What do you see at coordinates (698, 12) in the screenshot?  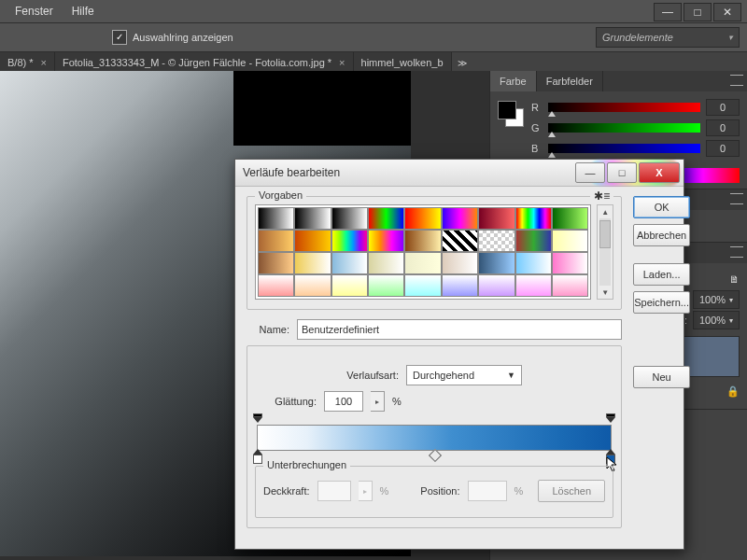 I see `maximize-button: □` at bounding box center [698, 12].